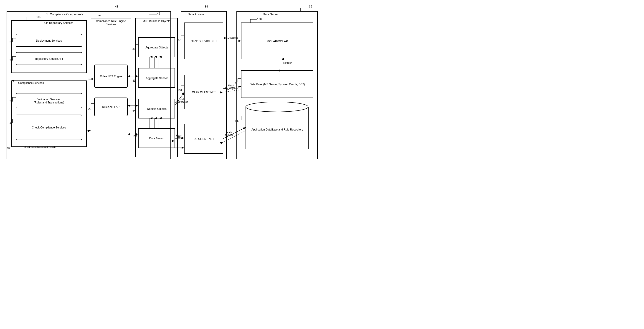 The width and height of the screenshot is (644, 329). What do you see at coordinates (49, 59) in the screenshot?
I see `repository-service-api-label: Repository Service API` at bounding box center [49, 59].